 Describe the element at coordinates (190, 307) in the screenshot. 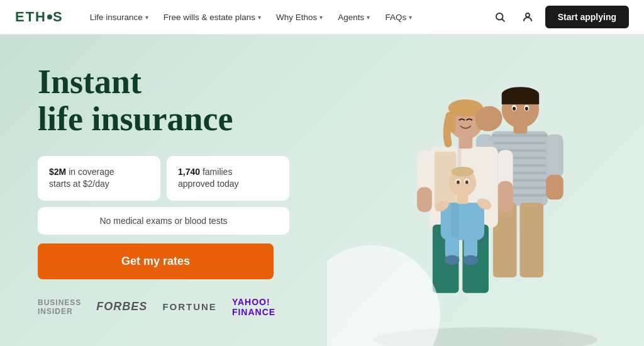

I see `press-fortune: FORTUNE` at that location.